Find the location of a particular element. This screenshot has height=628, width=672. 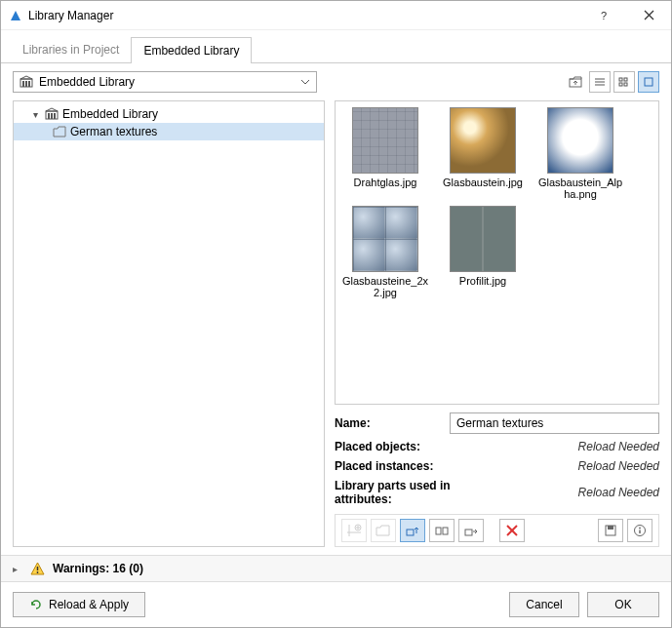

chevron-right-icon: ▸ is located at coordinates (18, 569).